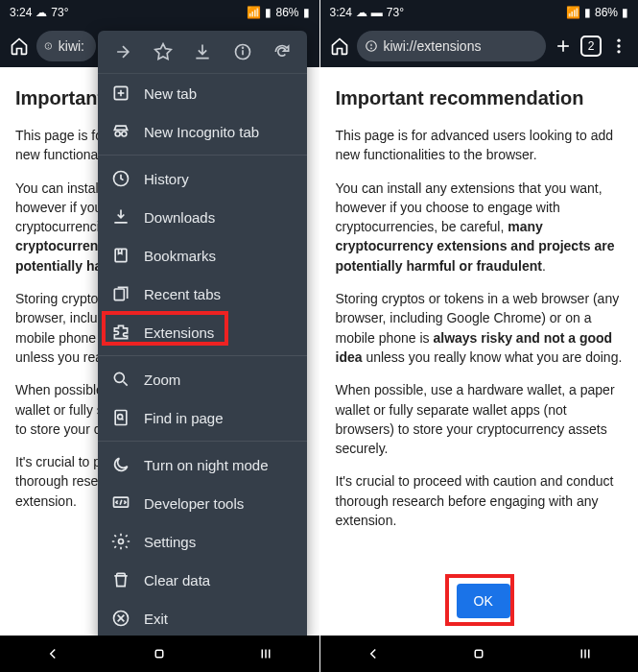 The height and width of the screenshot is (672, 638). I want to click on browser-toolbar: kiwi://extensions 2, so click(480, 46).